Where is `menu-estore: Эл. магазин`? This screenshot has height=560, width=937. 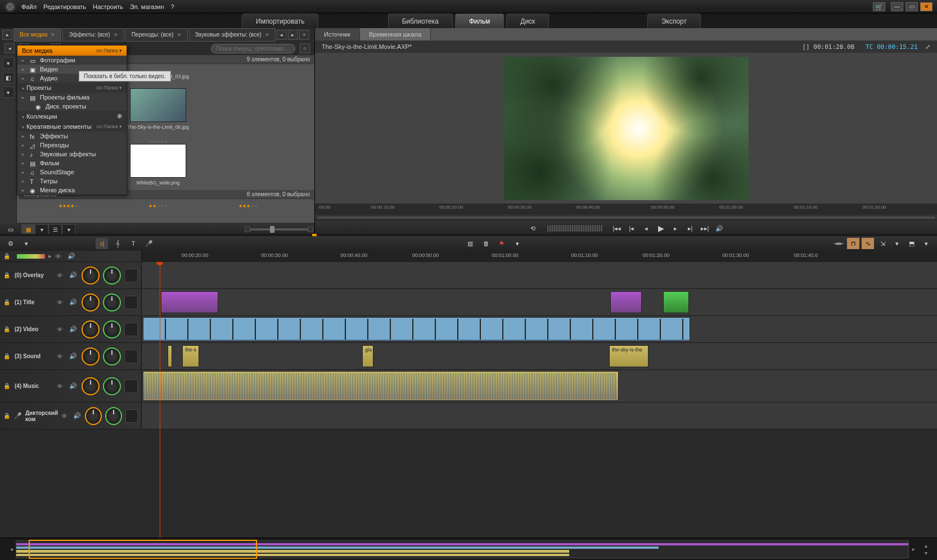
menu-estore: Эл. магазин is located at coordinates (147, 7).